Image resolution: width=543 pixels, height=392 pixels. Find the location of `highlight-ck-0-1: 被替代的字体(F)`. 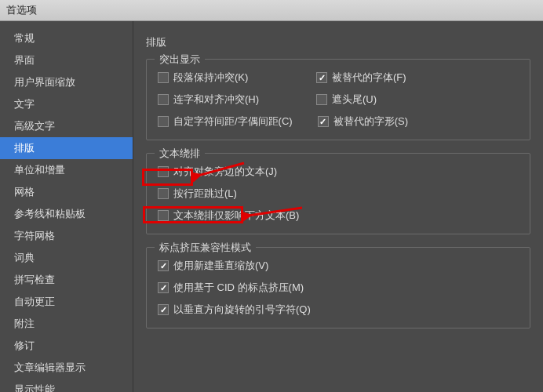

highlight-ck-0-1: 被替代的字体(F) is located at coordinates (383, 78).